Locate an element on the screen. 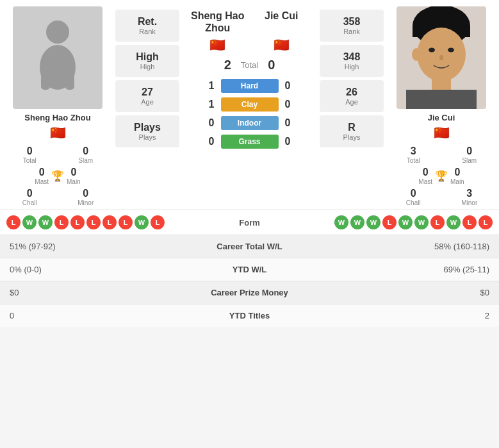  surface-rows: 1 Hard 0 1 Clay 0 0 Indoor 0 0 Grass is located at coordinates (250, 114).